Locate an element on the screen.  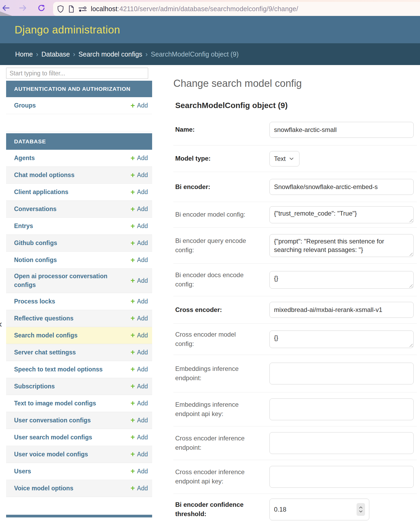
sidebar-model-link: User conversation configs is located at coordinates (72, 421).